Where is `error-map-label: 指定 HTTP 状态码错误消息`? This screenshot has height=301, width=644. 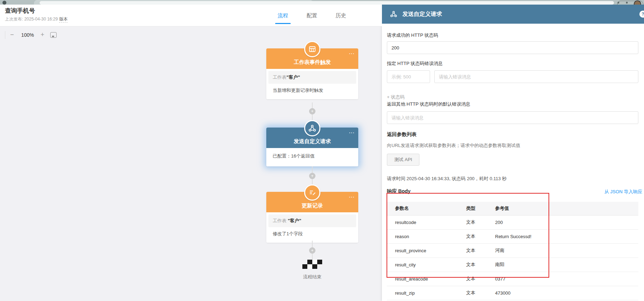 error-map-label: 指定 HTTP 状态码错误消息 is located at coordinates (415, 64).